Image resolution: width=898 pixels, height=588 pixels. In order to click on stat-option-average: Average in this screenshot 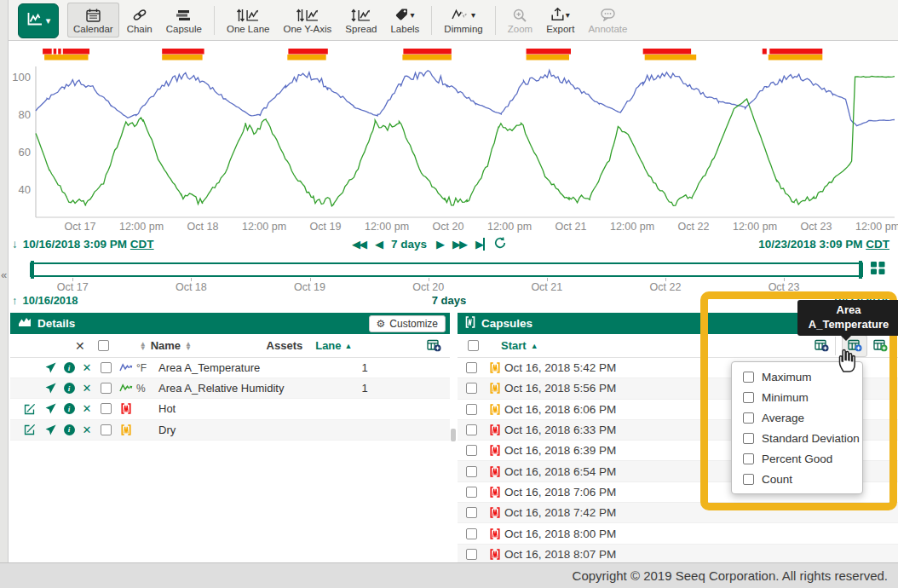, I will do `click(797, 418)`.